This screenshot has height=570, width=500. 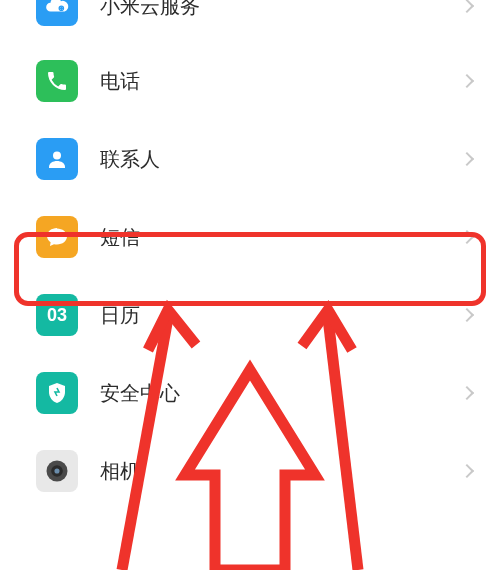 What do you see at coordinates (57, 316) in the screenshot?
I see `calendar-badge: 03` at bounding box center [57, 316].